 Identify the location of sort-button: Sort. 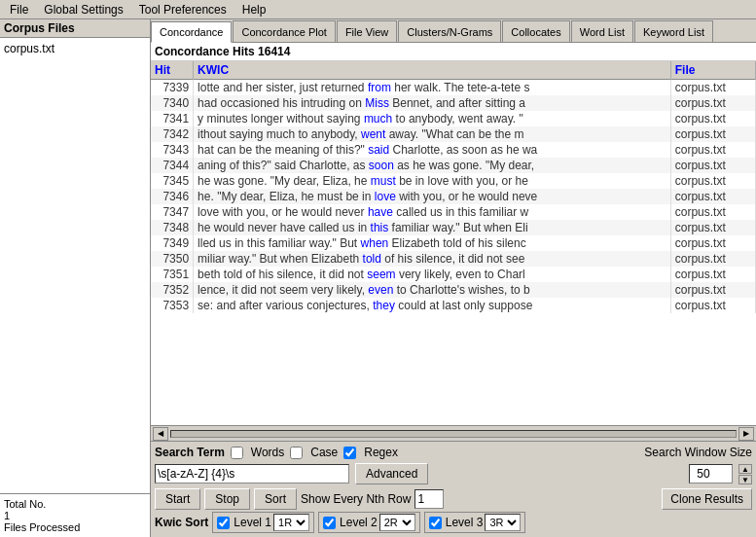
(275, 499).